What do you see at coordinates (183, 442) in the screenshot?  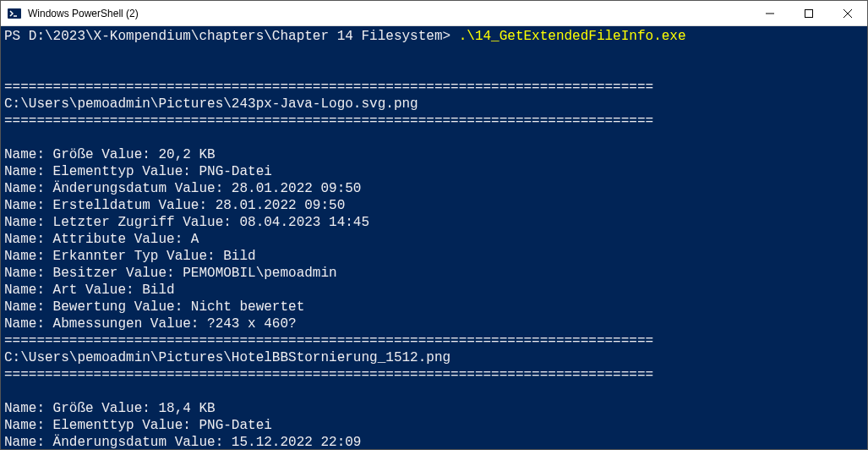 I see `output-line: Name: Änderungsdatum Value: 15.12.2022 2…` at bounding box center [183, 442].